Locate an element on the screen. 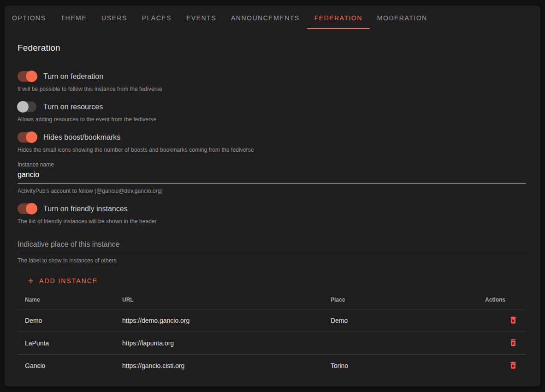 This screenshot has height=392, width=545. resources-toggle is located at coordinates (27, 107).